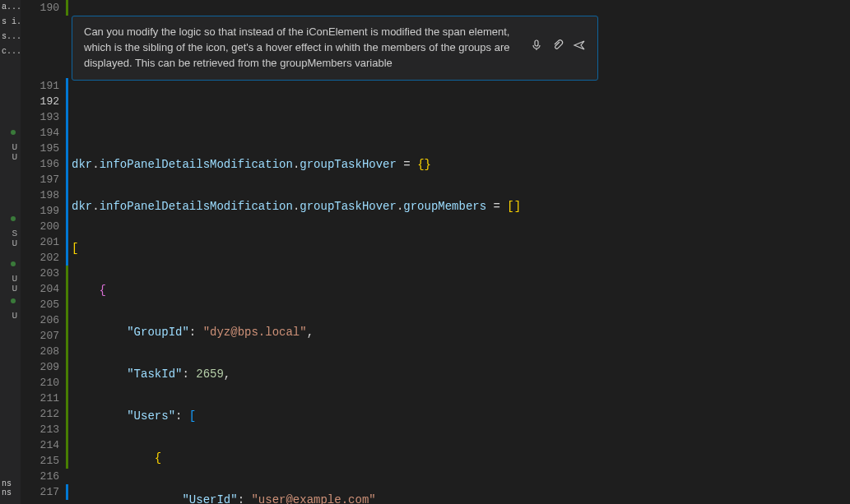  I want to click on line-number-gutter: 190 191 192 193 194 195 196 197 198 199 …, so click(43, 252).